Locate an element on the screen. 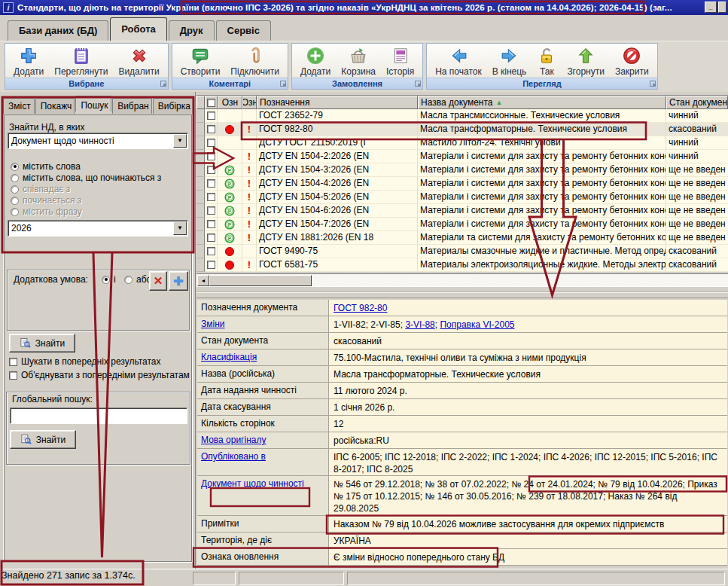  column-header-mark1: Озн is located at coordinates (230, 102).